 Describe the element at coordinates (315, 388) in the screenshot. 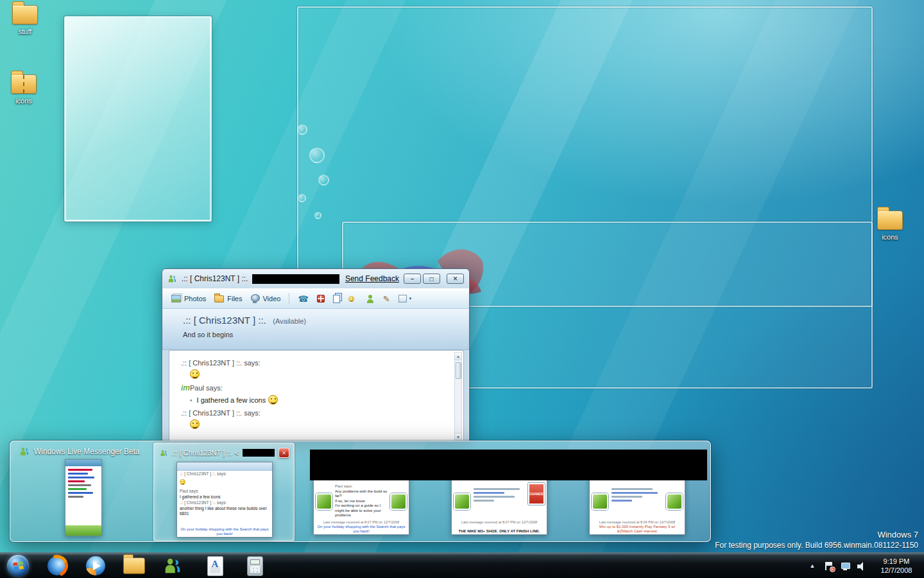

I see `message-sender: imPaul says:` at that location.